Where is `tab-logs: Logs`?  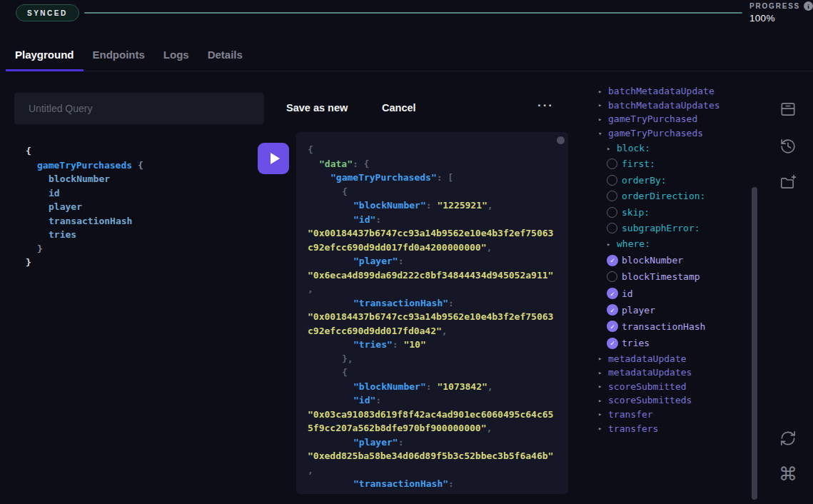 tab-logs: Logs is located at coordinates (176, 58).